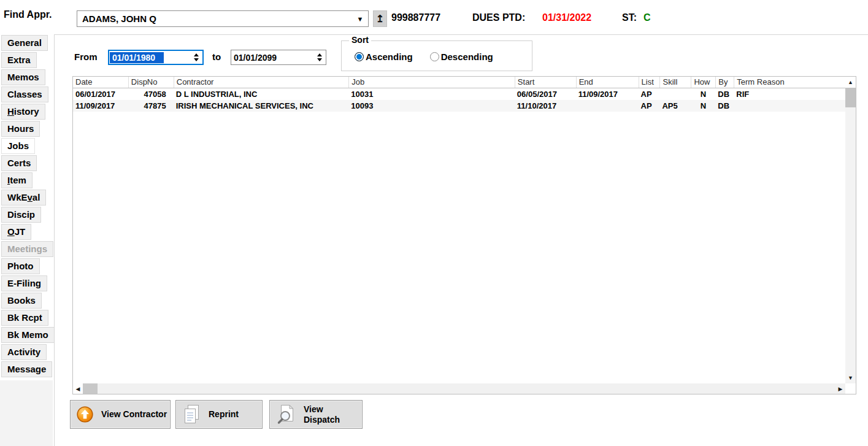 This screenshot has height=446, width=868. Describe the element at coordinates (724, 82) in the screenshot. I see `column-header-by: By` at that location.